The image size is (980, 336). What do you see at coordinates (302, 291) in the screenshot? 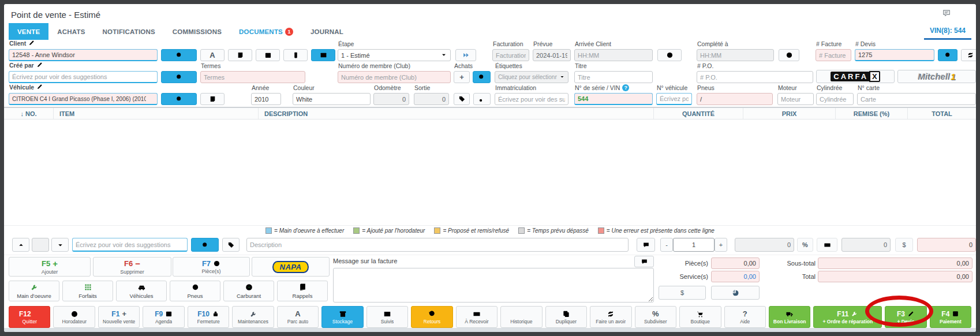
I see `rappels-button: Rappels` at bounding box center [302, 291].